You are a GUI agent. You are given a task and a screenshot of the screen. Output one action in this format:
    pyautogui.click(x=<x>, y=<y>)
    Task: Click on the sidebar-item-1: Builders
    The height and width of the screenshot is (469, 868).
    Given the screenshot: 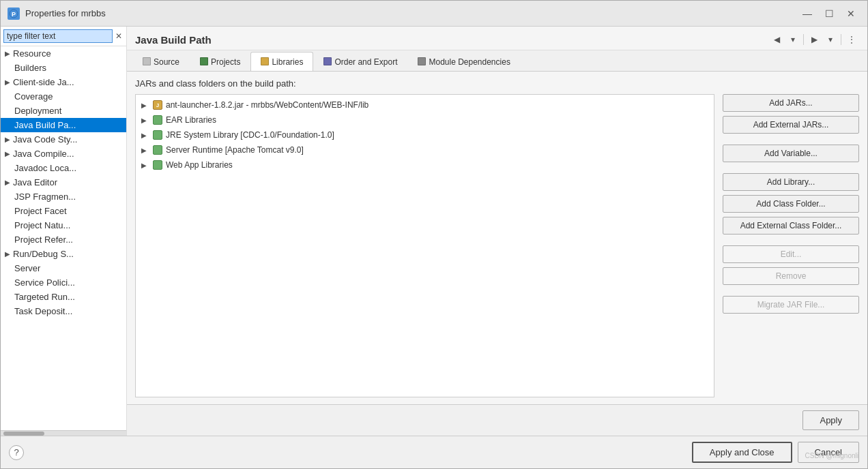 What is the action you would take?
    pyautogui.click(x=63, y=68)
    